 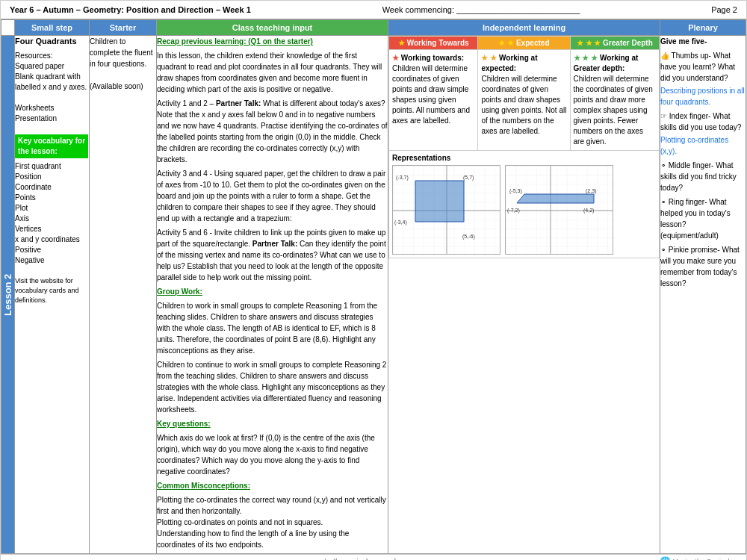 What do you see at coordinates (374, 557) in the screenshot?
I see `page-footer: www.masterthecurriculum.co.uk 🌐 Master t…` at bounding box center [374, 557].